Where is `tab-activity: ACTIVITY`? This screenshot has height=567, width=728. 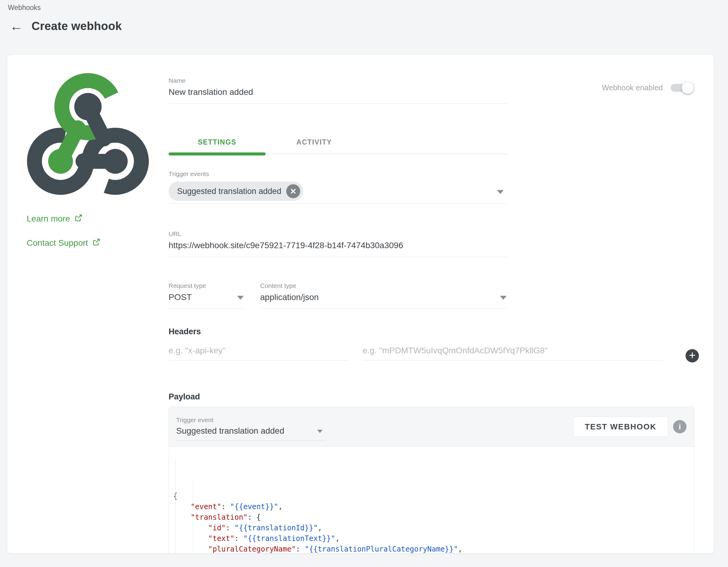
tab-activity: ACTIVITY is located at coordinates (314, 146).